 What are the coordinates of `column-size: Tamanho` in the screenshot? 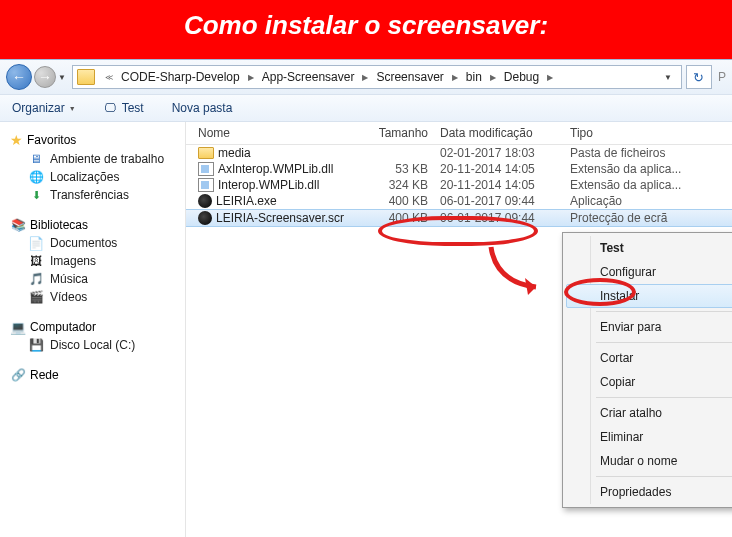 It's located at (403, 133).